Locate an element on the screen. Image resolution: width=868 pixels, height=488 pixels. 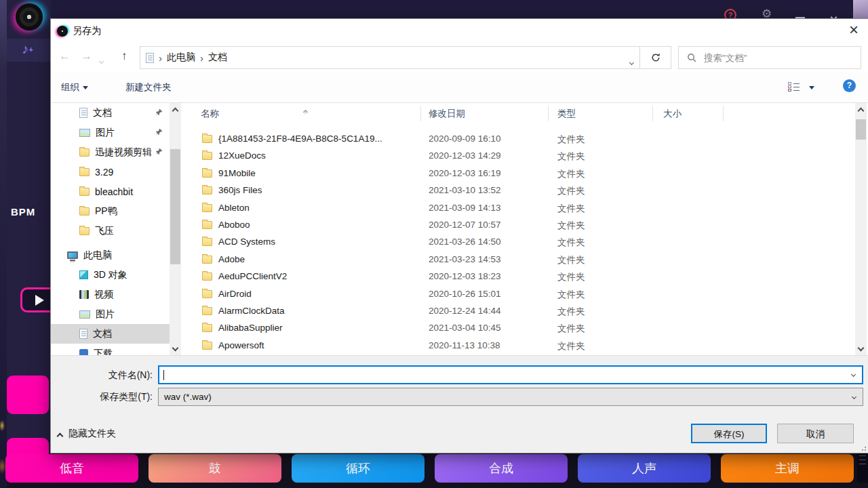
savetype-label: 保存类型(T): is located at coordinates (102, 397).